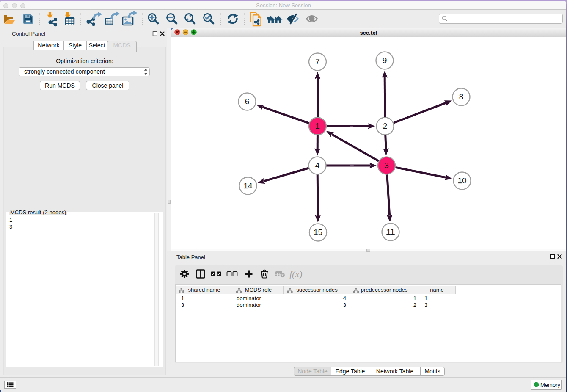 This screenshot has width=567, height=392. What do you see at coordinates (391, 232) in the screenshot?
I see `svg-text: 11` at bounding box center [391, 232].